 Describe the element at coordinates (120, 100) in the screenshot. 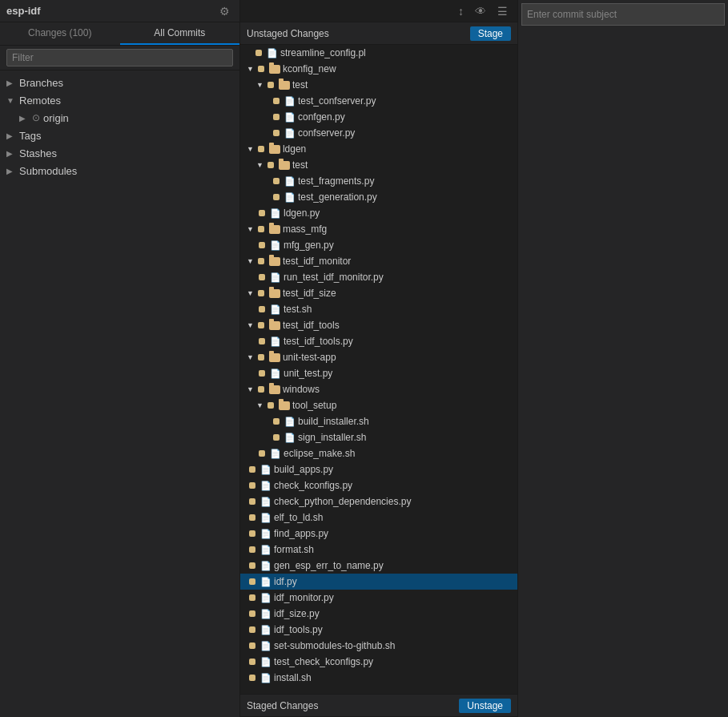

I see `sidebar-item-remotes: ▼ Remotes` at that location.